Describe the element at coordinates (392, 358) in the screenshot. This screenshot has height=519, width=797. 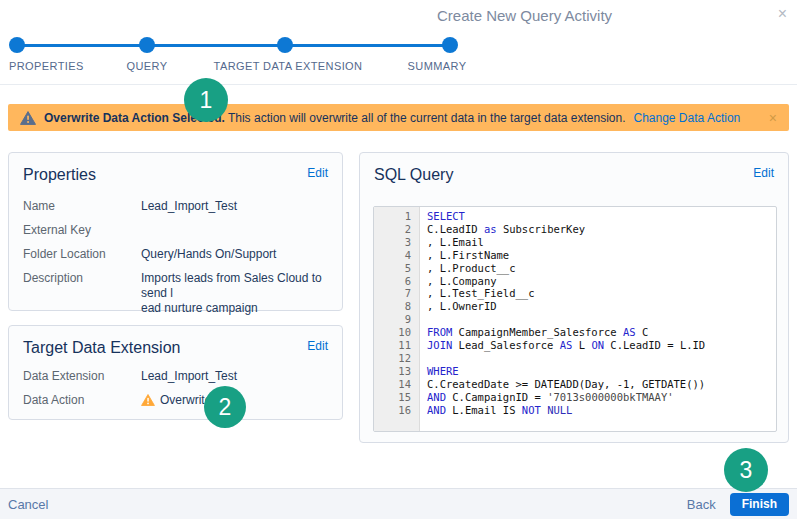
I see `sql-line-number: 12` at that location.